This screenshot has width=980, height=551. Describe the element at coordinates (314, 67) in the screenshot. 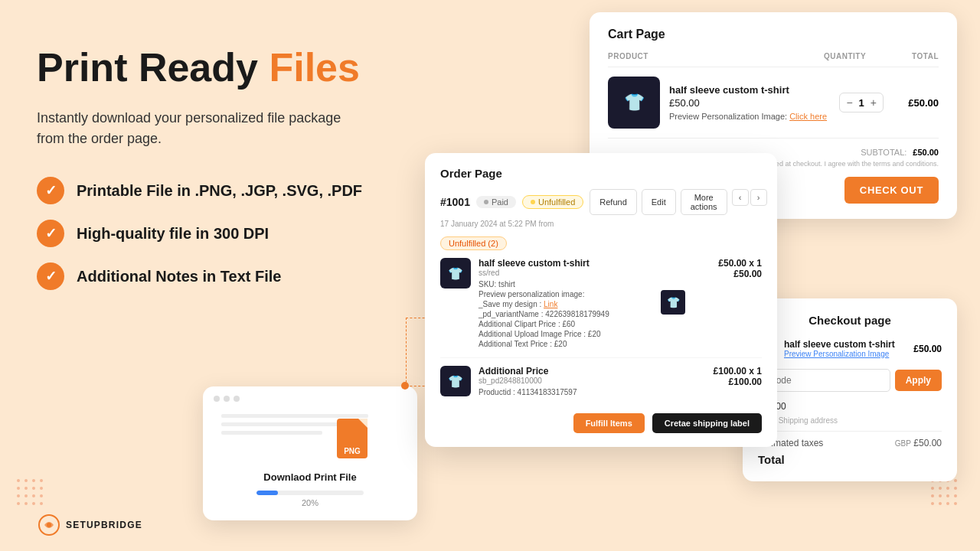

I see `title-orange: Files` at that location.